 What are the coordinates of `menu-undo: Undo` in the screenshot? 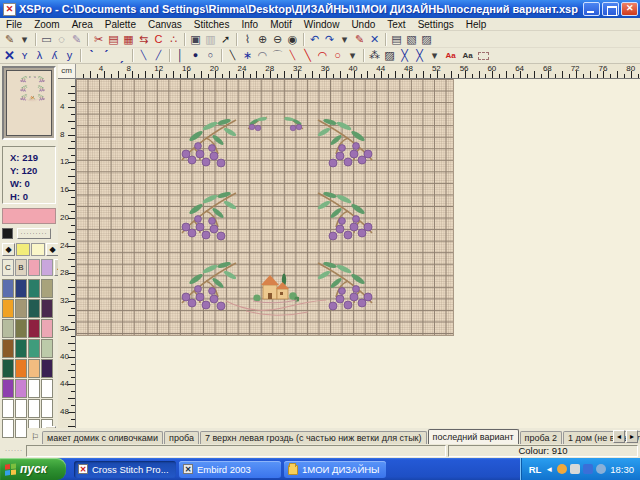 It's located at (363, 24).